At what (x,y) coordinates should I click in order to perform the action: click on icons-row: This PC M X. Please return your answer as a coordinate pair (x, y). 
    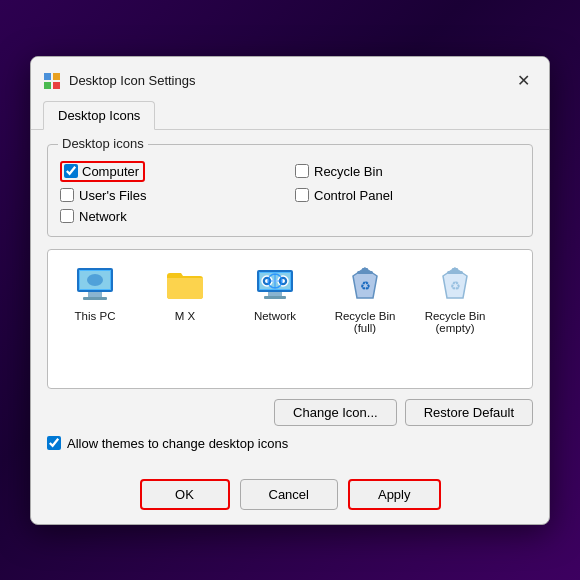
    Looking at the image, I should click on (290, 298).